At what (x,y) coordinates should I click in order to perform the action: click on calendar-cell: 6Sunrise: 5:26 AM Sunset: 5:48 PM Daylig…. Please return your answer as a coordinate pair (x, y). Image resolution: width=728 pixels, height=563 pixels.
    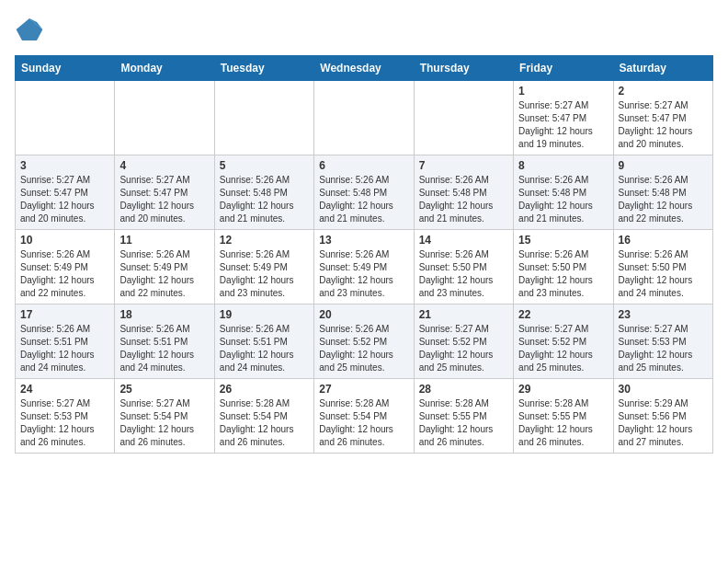
    Looking at the image, I should click on (364, 193).